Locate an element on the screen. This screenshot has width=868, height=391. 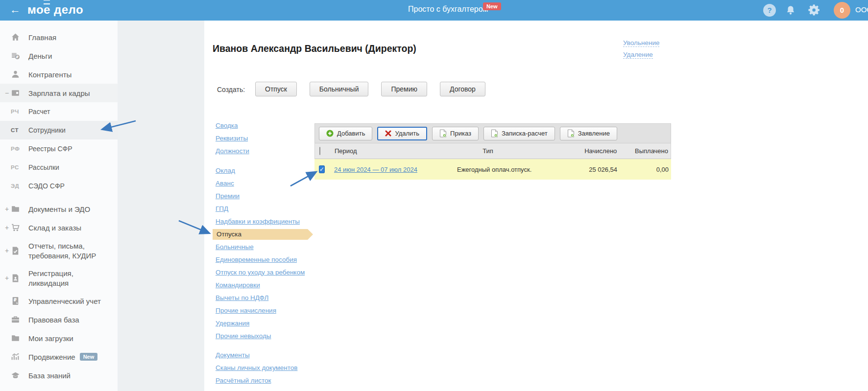
help-icon: ? is located at coordinates (770, 10).